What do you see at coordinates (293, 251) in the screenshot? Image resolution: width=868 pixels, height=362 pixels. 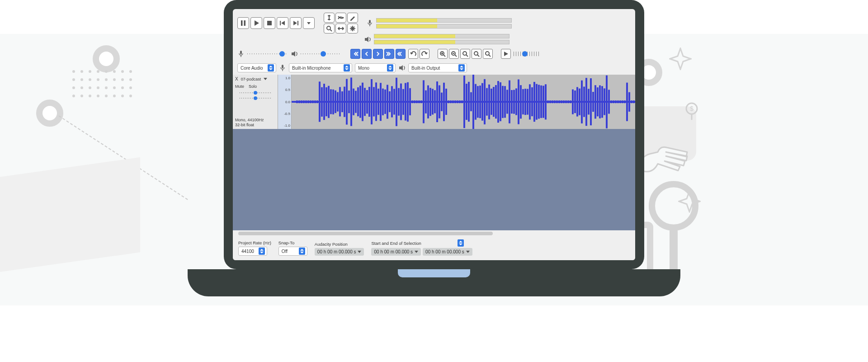 I see `snap-to-dropdown: Off` at bounding box center [293, 251].